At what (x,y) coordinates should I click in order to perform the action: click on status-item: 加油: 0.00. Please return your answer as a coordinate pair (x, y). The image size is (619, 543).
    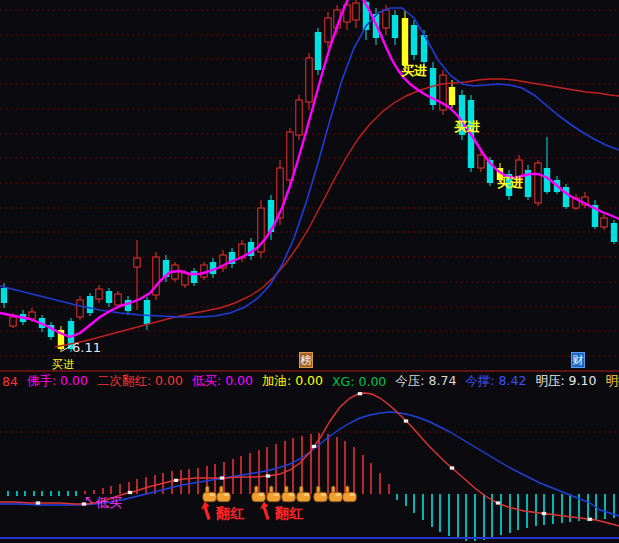
    Looking at the image, I should click on (292, 382).